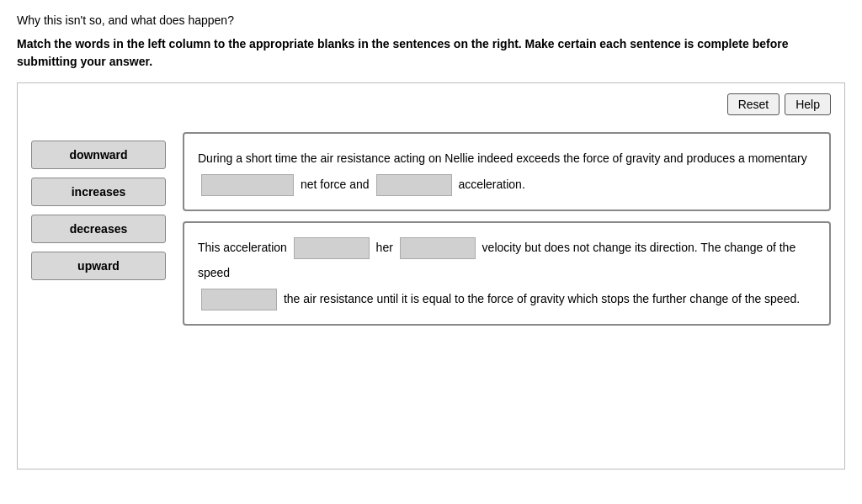 This screenshot has width=862, height=504. Describe the element at coordinates (540, 299) in the screenshot. I see `sentence-2-part-4: the air resistance until it is equal to …` at that location.